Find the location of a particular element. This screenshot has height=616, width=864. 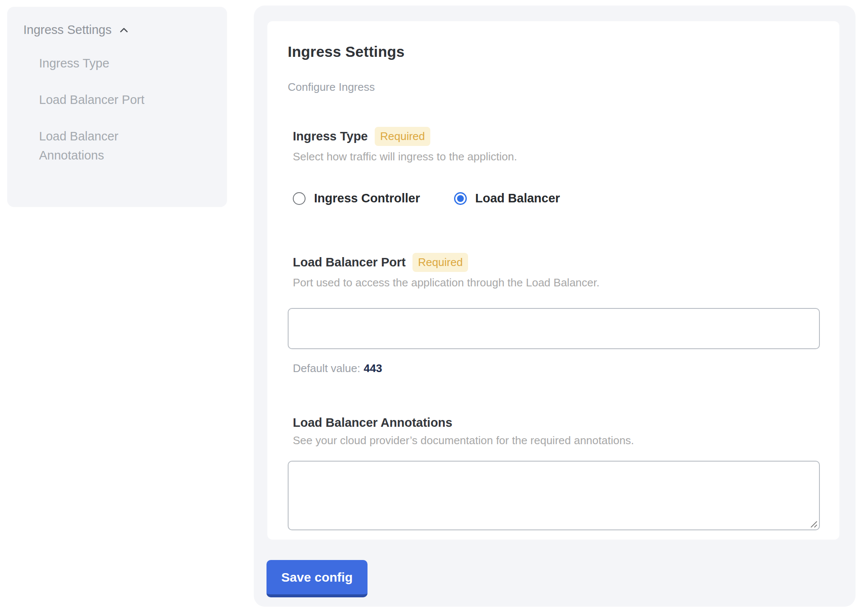

field-label-load-balancer-annotations: Load Balancer Annotations is located at coordinates (373, 423).